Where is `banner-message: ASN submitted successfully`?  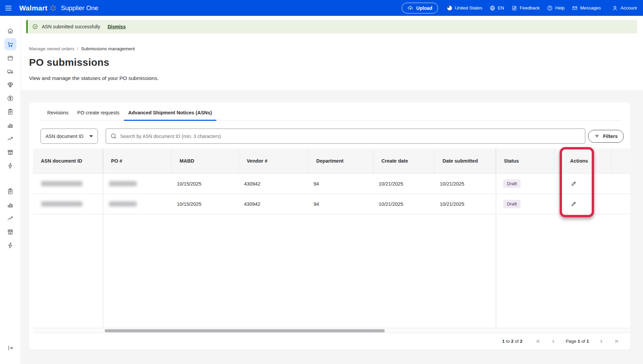
banner-message: ASN submitted successfully is located at coordinates (71, 27).